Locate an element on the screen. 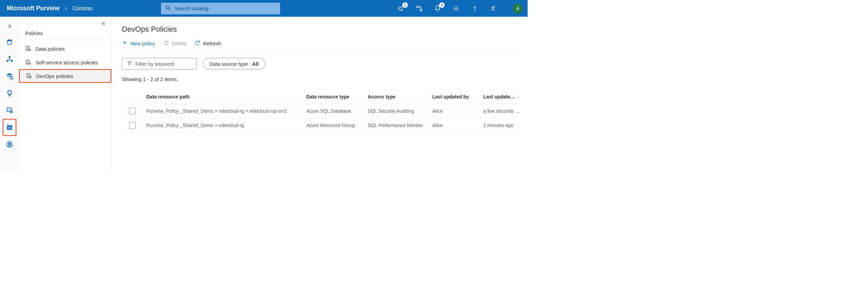 The image size is (868, 282). sidebar-item-devops-policies: DevOps policies is located at coordinates (65, 76).